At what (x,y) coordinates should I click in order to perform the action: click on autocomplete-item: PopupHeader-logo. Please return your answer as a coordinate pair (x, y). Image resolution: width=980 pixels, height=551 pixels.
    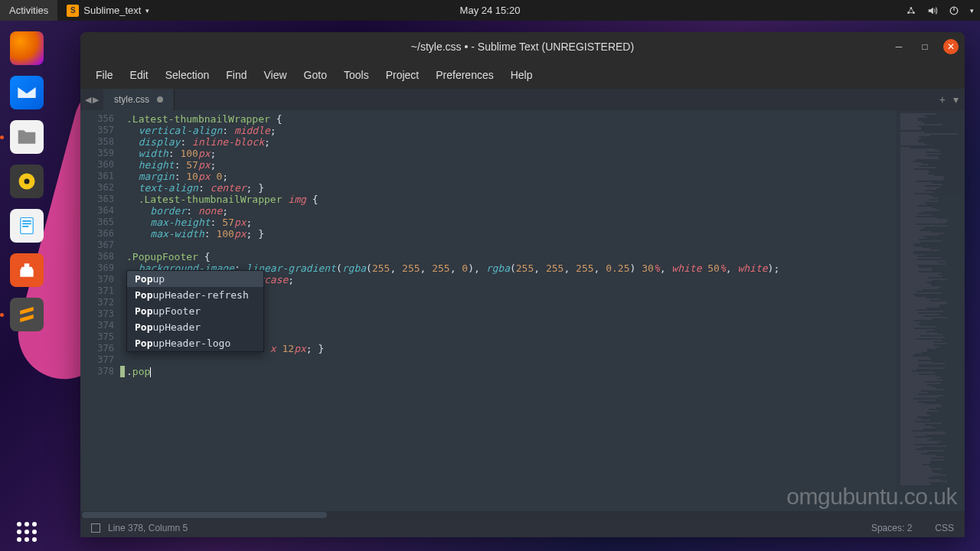
    Looking at the image, I should click on (195, 343).